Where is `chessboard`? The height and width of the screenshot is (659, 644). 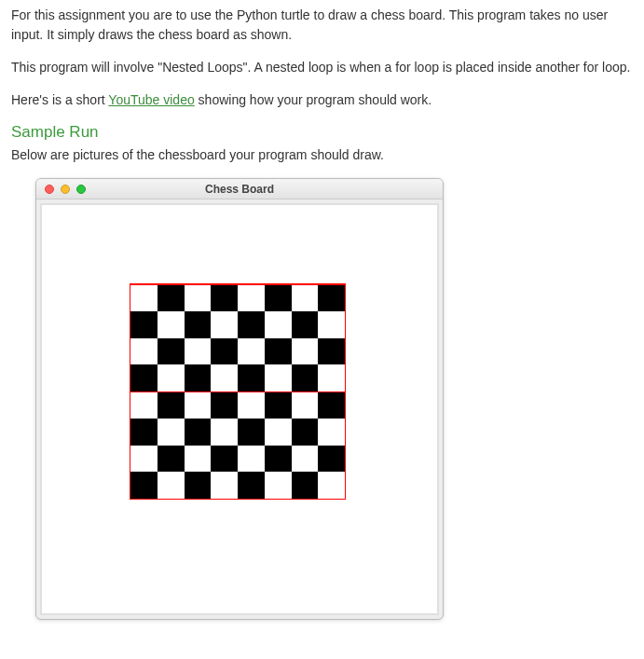
chessboard is located at coordinates (238, 391).